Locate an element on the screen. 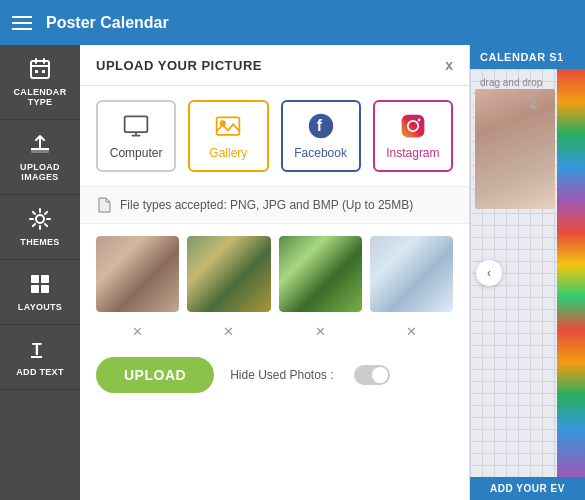 Image resolution: width=585 pixels, height=500 pixels. sidebar-label-calendar: CALENDAR TYPE is located at coordinates (40, 97).